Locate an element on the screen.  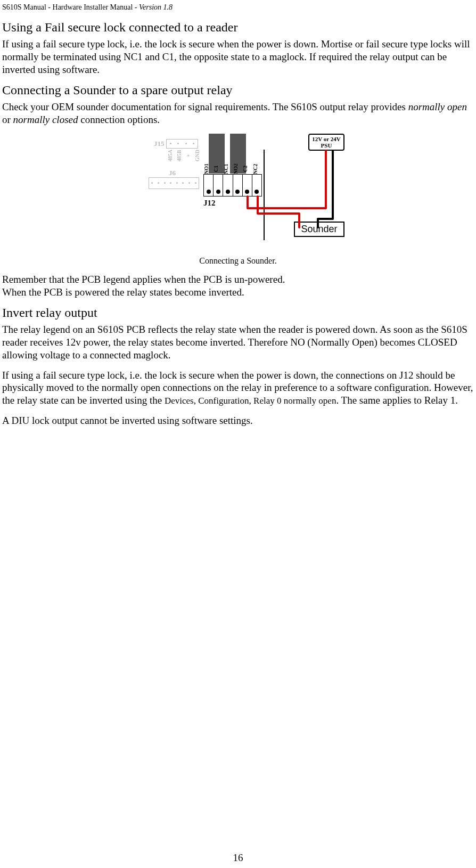
para-invert-2: If using a fail secure type lock, i.e. t… is located at coordinates (238, 388).